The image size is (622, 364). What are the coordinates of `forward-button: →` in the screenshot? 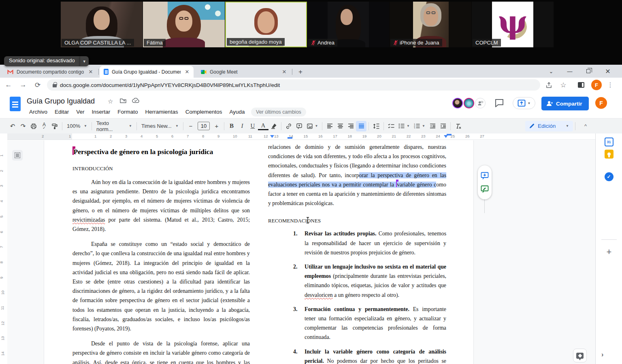 It's located at (23, 85).